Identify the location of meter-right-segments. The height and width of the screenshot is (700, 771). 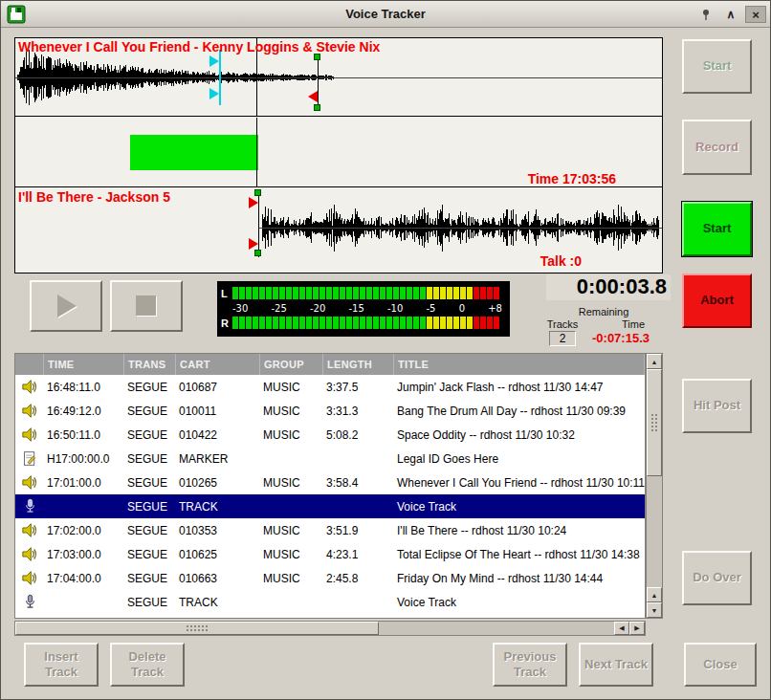
(365, 323).